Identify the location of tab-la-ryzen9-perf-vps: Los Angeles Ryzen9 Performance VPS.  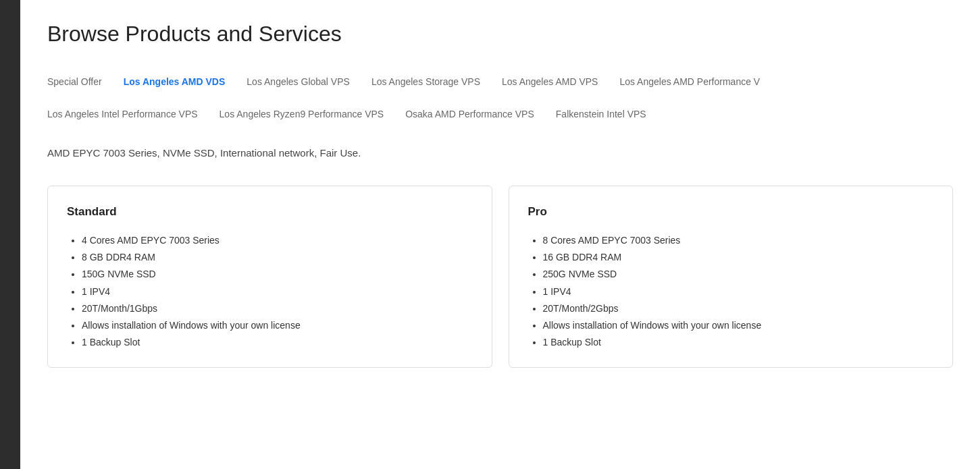
(302, 114).